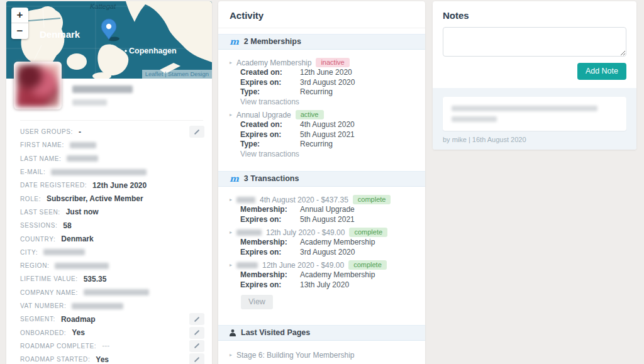  What do you see at coordinates (322, 179) in the screenshot?
I see `transactions-section-header: m 3 Transactions` at bounding box center [322, 179].